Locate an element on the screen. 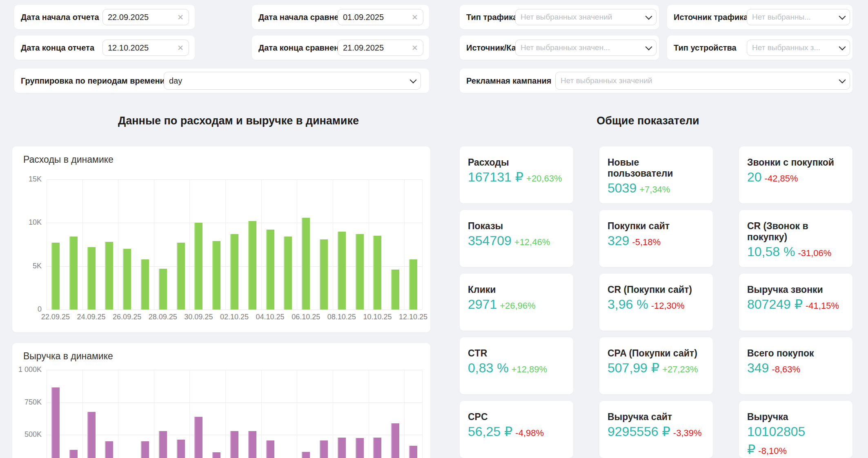  report-start-date-input: 22.09.2025 ✕ is located at coordinates (146, 17).